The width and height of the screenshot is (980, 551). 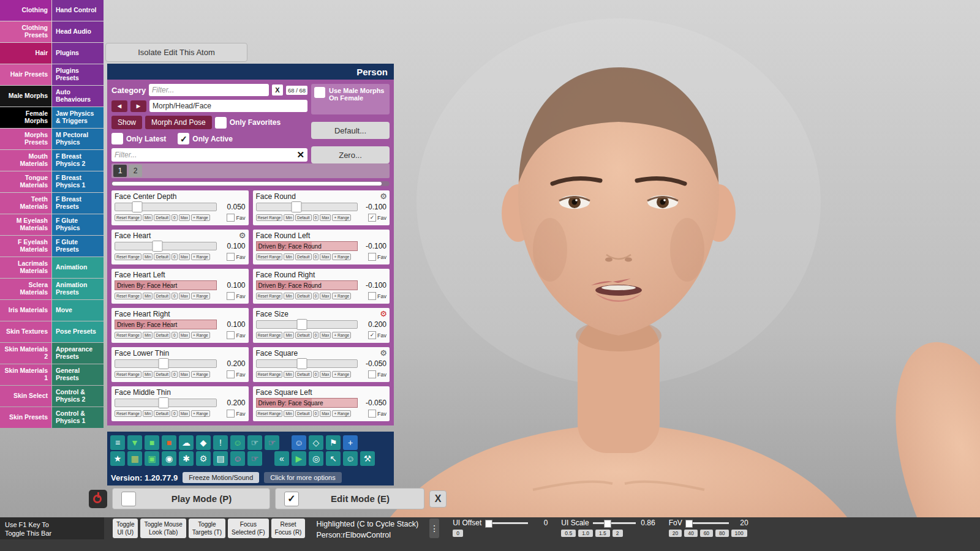 I want to click on focus-selected-f-button: FocusSelected (F), so click(x=248, y=528).